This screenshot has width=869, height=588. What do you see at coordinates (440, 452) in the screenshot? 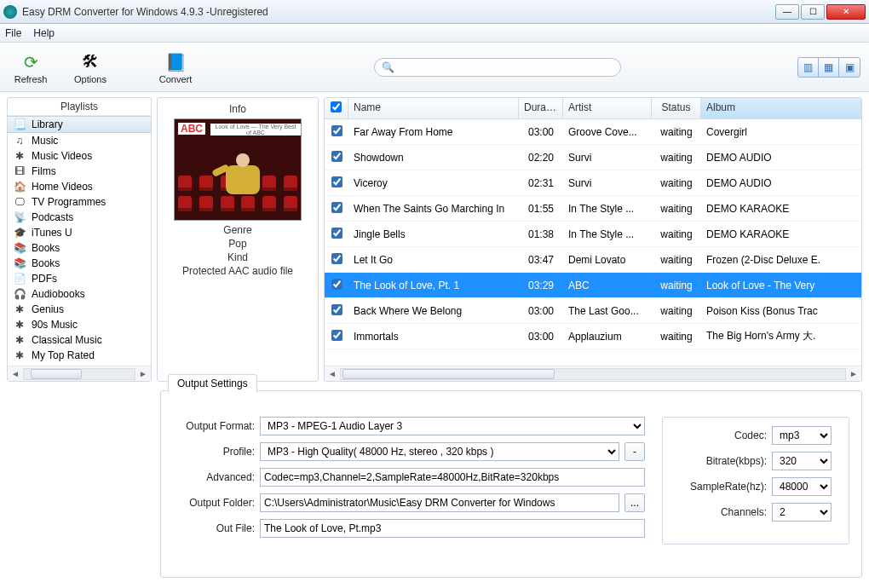
I see `profile-select: MP3 - High Quality( 48000 Hz, stereo , 3…` at bounding box center [440, 452].